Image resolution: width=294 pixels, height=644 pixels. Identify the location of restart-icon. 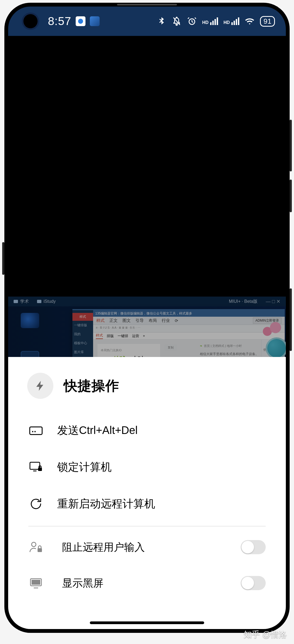
(36, 504).